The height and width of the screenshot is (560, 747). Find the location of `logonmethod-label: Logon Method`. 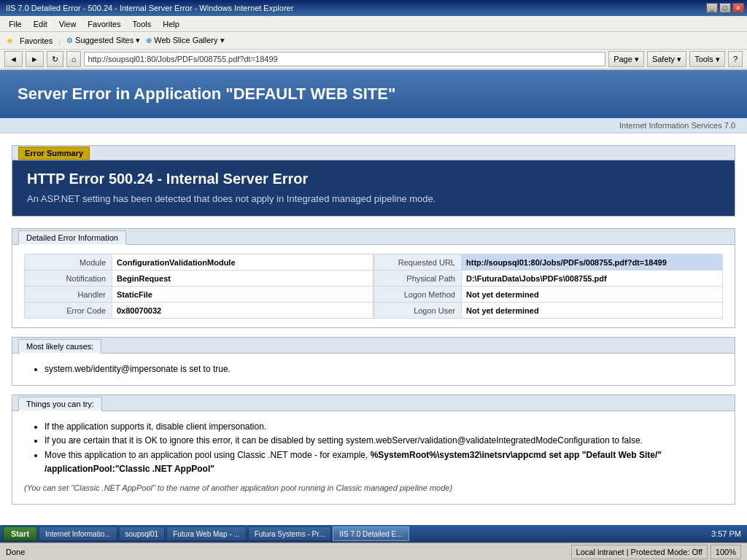

logonmethod-label: Logon Method is located at coordinates (418, 295).